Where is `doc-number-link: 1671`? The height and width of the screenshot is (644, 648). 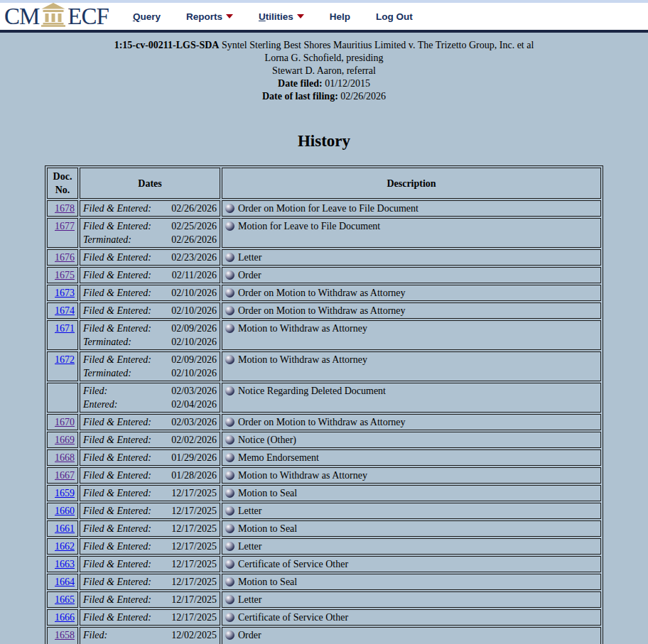
doc-number-link: 1671 is located at coordinates (65, 328).